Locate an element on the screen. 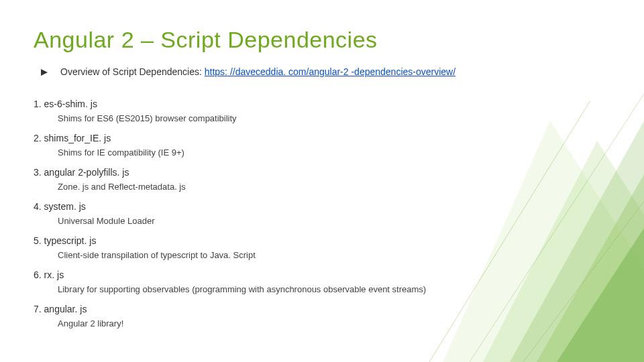  slide-title: Angular 2 – Script Dependencies is located at coordinates (322, 40).